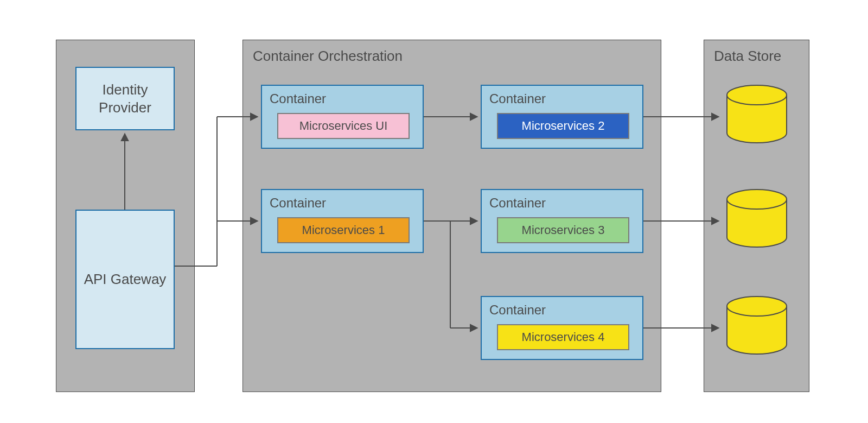 This screenshot has height=423, width=868. Describe the element at coordinates (342, 96) in the screenshot. I see `container-ui-title: Container` at that location.